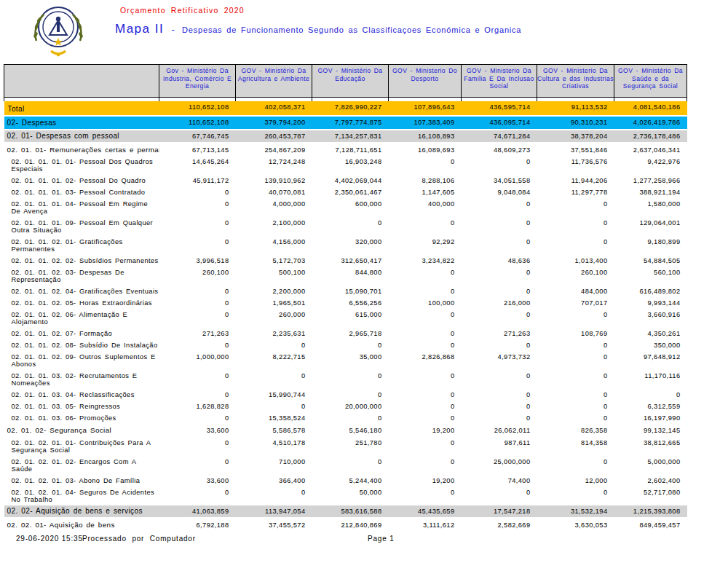 Image resolution: width=728 pixels, height=563 pixels. What do you see at coordinates (576, 446) in the screenshot?
I see `cell-value: 814,358` at bounding box center [576, 446].